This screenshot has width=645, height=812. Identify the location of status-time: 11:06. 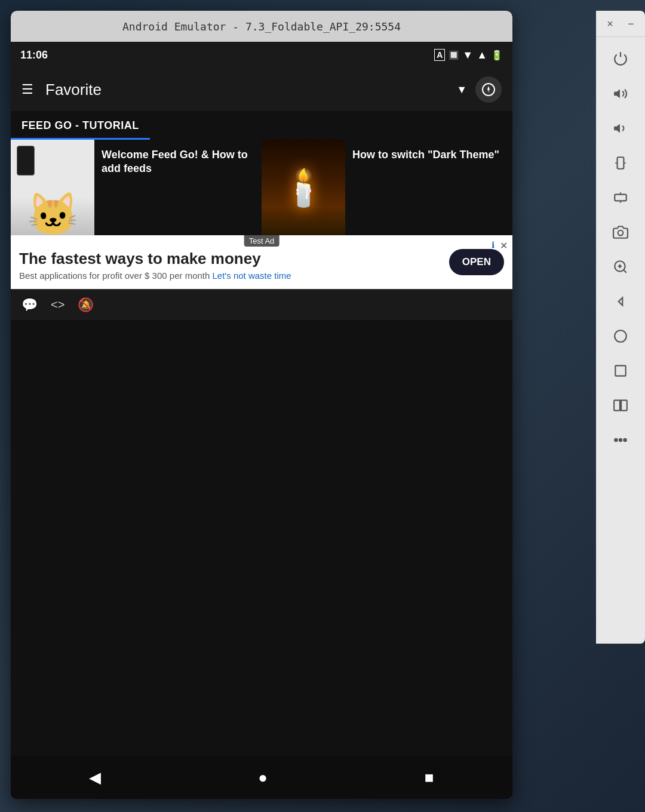
(34, 55).